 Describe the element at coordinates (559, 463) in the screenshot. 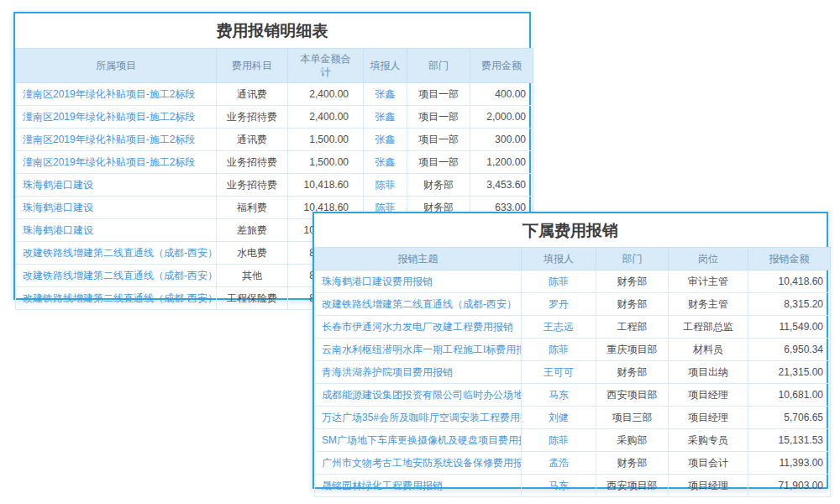

I see `reporter-link: 孟浩` at that location.